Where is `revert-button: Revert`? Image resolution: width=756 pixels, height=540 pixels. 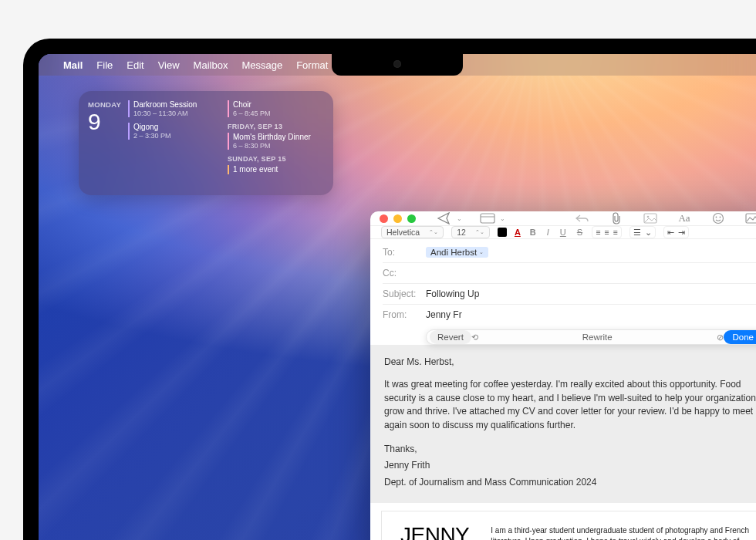
revert-button: Revert is located at coordinates (451, 337).